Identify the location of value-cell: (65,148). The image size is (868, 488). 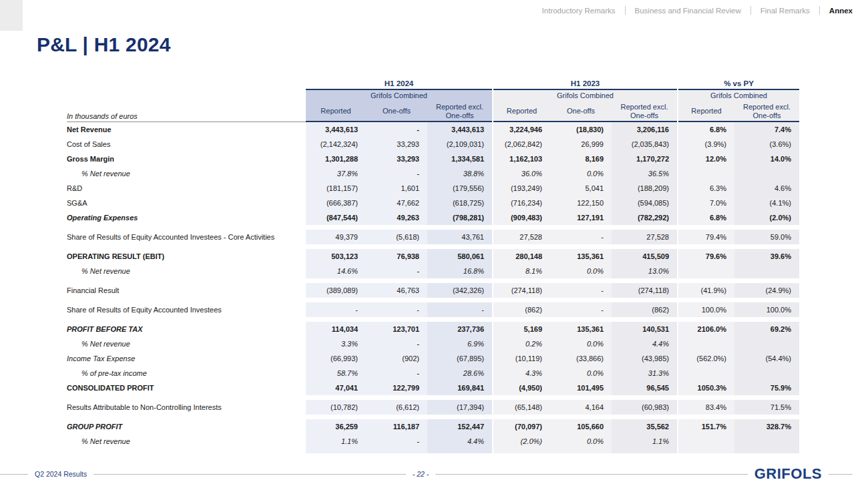
(522, 407).